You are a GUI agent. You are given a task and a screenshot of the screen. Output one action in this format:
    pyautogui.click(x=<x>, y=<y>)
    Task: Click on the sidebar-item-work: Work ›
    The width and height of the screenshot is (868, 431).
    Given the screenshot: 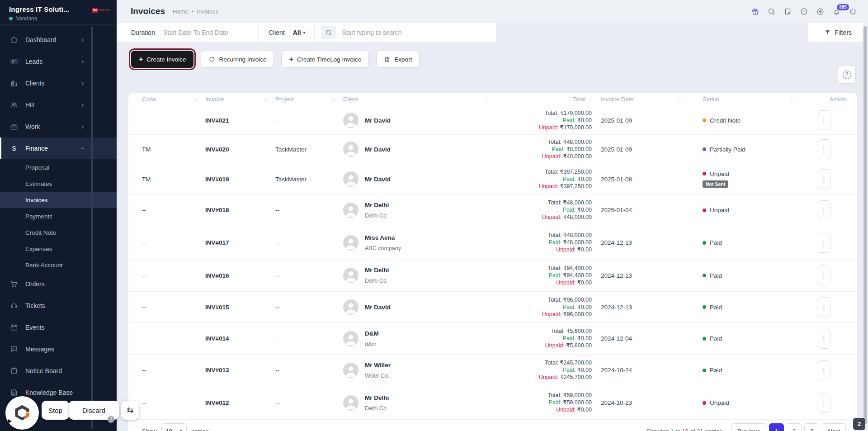 What is the action you would take?
    pyautogui.click(x=58, y=127)
    